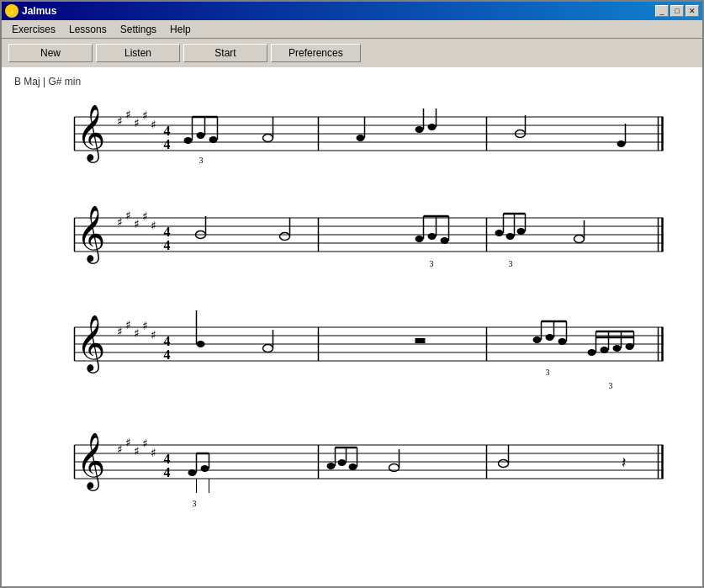 The height and width of the screenshot is (588, 704). I want to click on start-button: Start, so click(225, 53).